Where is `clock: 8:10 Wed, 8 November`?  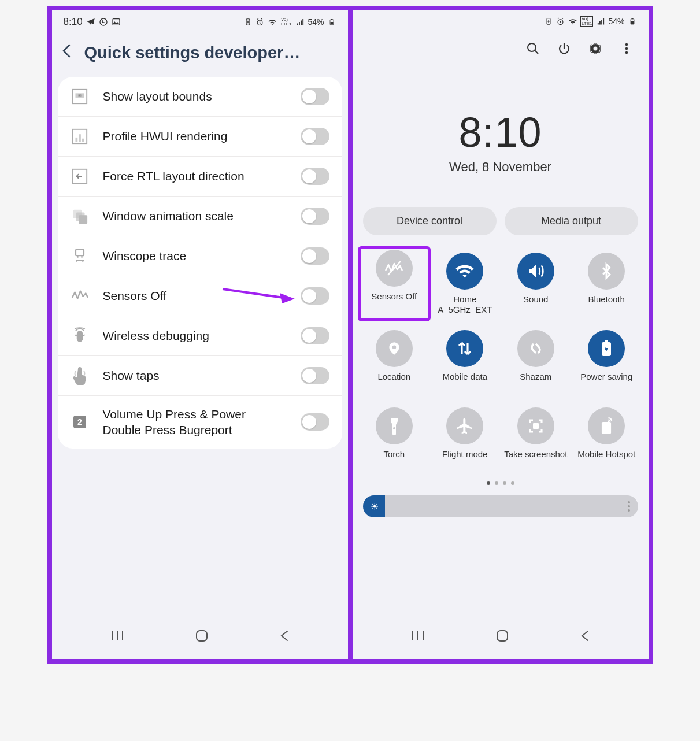 clock: 8:10 Wed, 8 November is located at coordinates (501, 142).